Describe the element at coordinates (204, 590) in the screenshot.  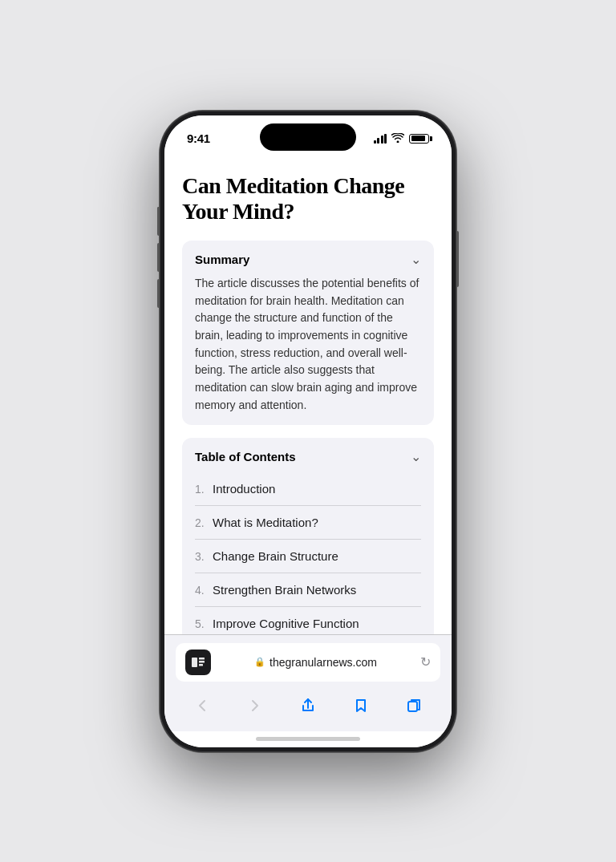
I see `toc-item-number: 4.` at that location.